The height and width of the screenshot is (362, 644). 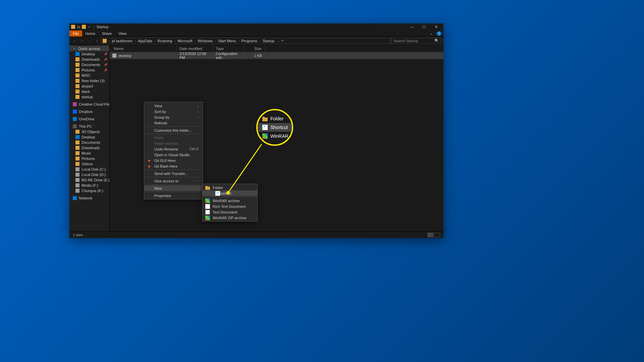 What do you see at coordinates (437, 235) in the screenshot?
I see `icons-view-button` at bounding box center [437, 235].